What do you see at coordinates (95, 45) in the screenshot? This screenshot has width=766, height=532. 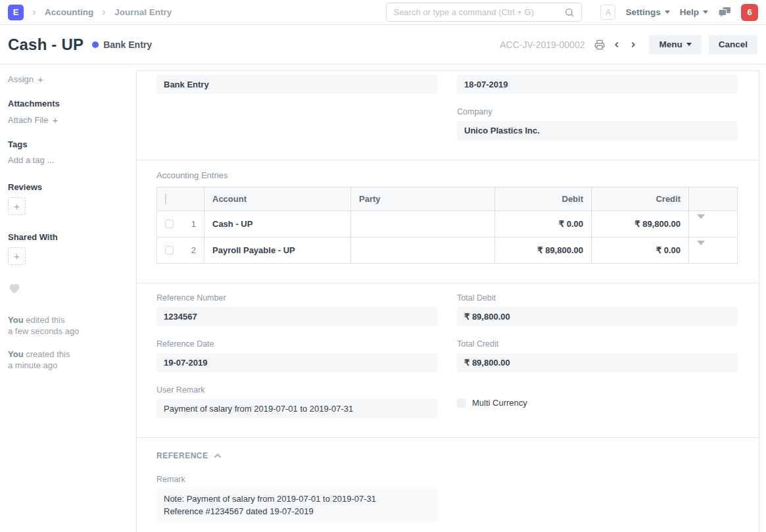 I see `status-indicator-dot` at bounding box center [95, 45].